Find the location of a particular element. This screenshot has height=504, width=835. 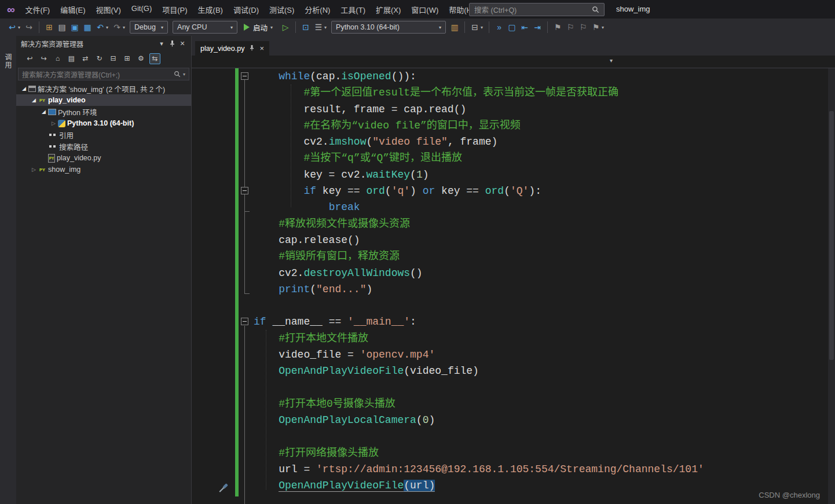

new-project-icon: ⊞ is located at coordinates (49, 27).